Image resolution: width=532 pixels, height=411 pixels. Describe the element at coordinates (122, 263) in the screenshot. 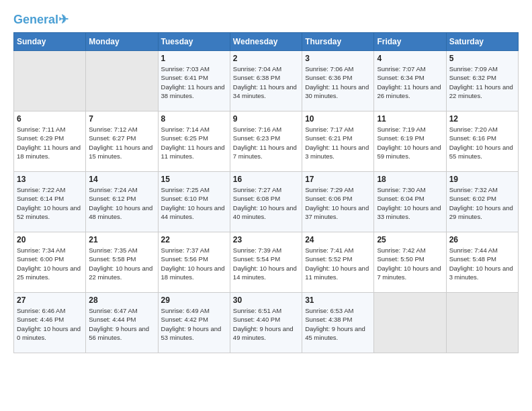

I see `day-info: Sunrise: 7:35 AMSunset: 5:58 PMDaylight:…` at that location.